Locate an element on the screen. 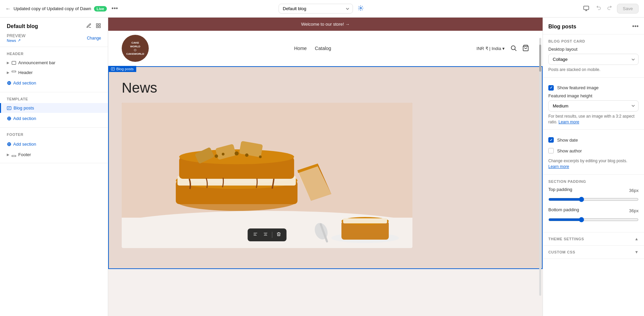  top-padding-label: Top padding is located at coordinates (560, 189).